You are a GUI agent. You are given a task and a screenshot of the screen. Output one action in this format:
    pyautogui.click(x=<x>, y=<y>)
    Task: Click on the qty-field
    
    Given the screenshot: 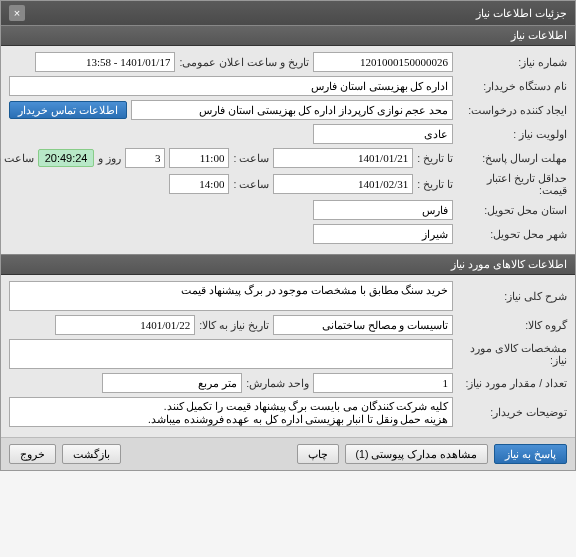 What is the action you would take?
    pyautogui.click(x=383, y=383)
    